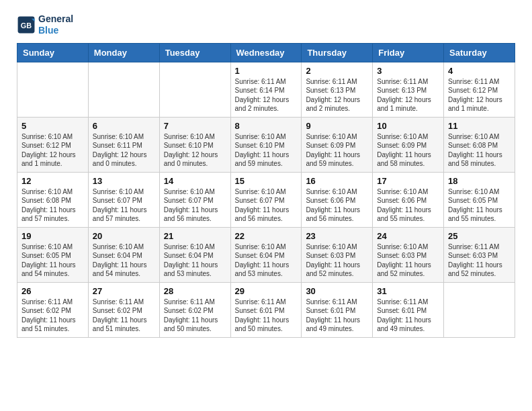  I want to click on calendar-cell: 25Sunrise: 6:11 AM Sunset: 6:03 PM Dayli…, so click(480, 255).